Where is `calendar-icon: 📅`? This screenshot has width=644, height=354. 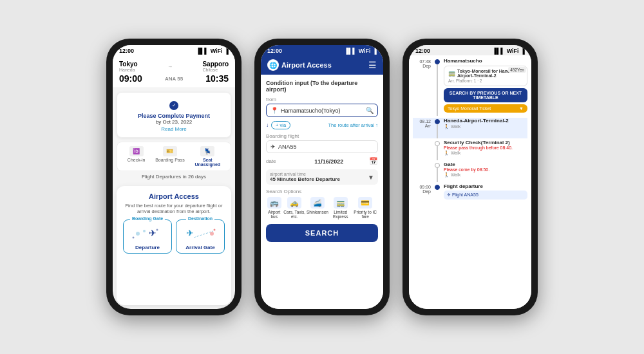 calendar-icon: 📅 is located at coordinates (374, 161).